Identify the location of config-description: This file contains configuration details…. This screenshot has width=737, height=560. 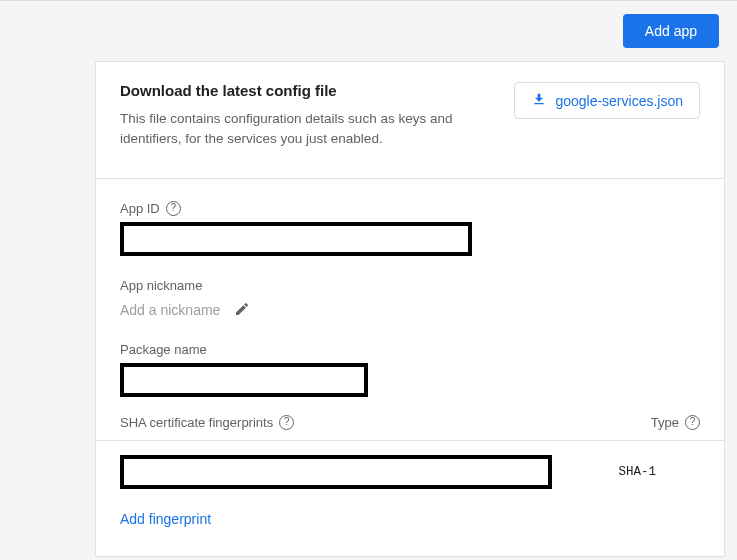
(290, 130).